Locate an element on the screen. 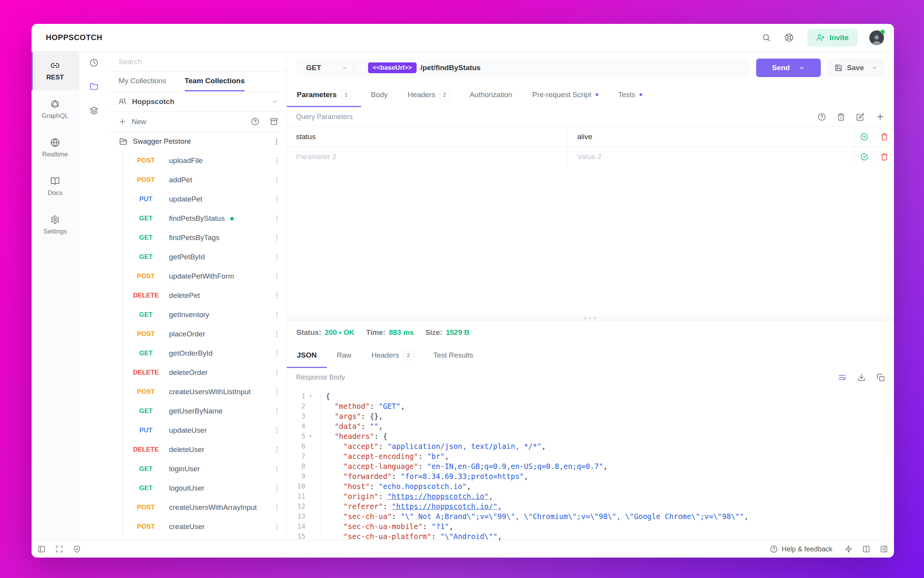 The height and width of the screenshot is (578, 924). request-item-logoutuser: GETlogoutUser is located at coordinates (205, 488).